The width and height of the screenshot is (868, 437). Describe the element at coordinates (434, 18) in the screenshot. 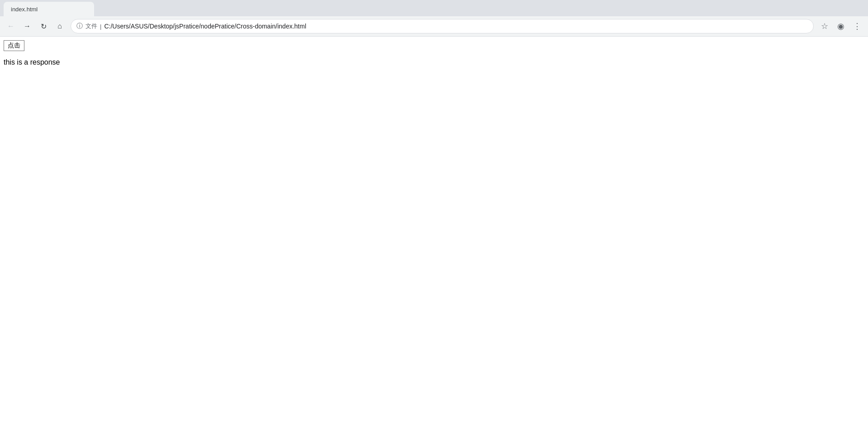

I see `browser-chrome: index.html ← → ↻ ⌂ ⓘ 文件 | C:/Users/ASUS/…` at that location.